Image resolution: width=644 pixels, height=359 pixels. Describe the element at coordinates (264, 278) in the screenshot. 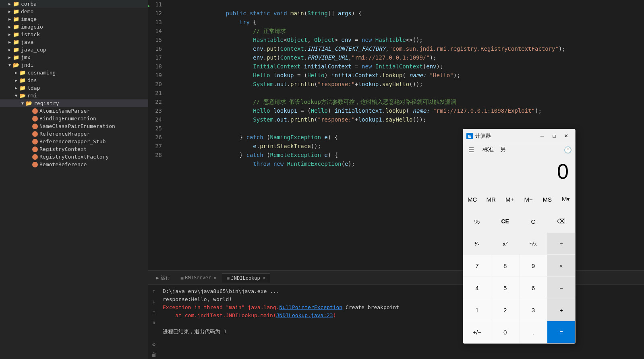

I see `tab-close-jndi-lookup: ✕` at that location.